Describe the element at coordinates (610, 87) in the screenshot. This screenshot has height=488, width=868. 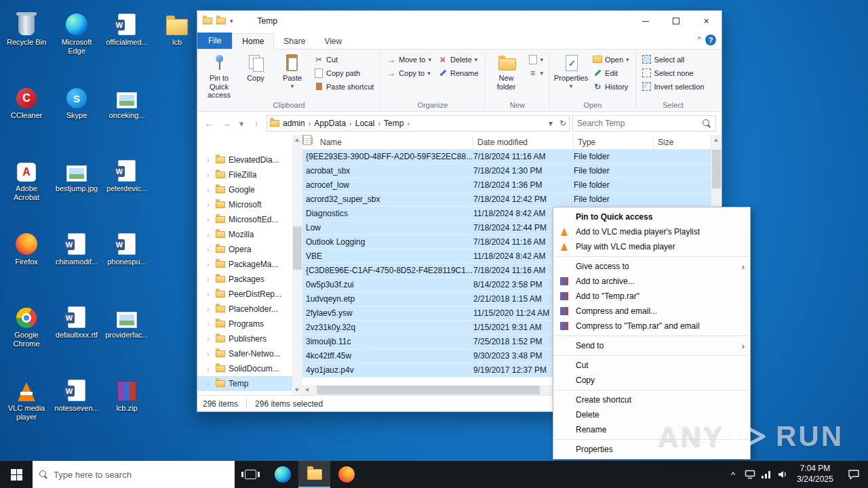
I see `history-button: History` at that location.